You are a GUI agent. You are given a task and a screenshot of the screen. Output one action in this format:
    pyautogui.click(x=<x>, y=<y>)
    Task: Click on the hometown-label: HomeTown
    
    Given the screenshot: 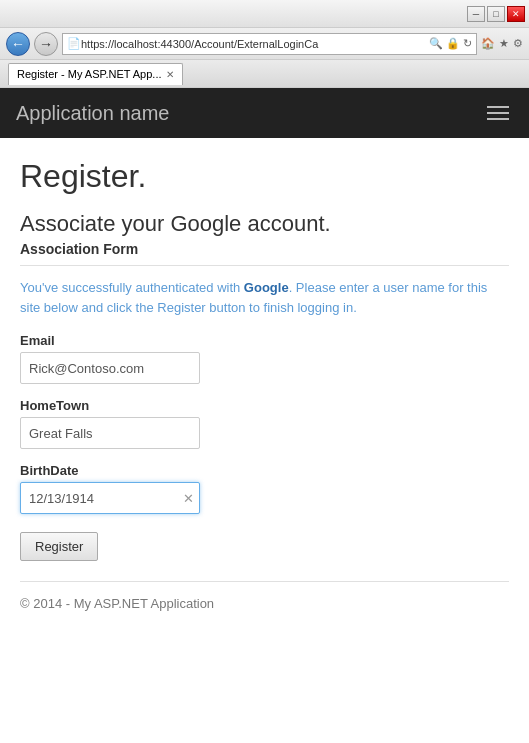 What is the action you would take?
    pyautogui.click(x=264, y=406)
    